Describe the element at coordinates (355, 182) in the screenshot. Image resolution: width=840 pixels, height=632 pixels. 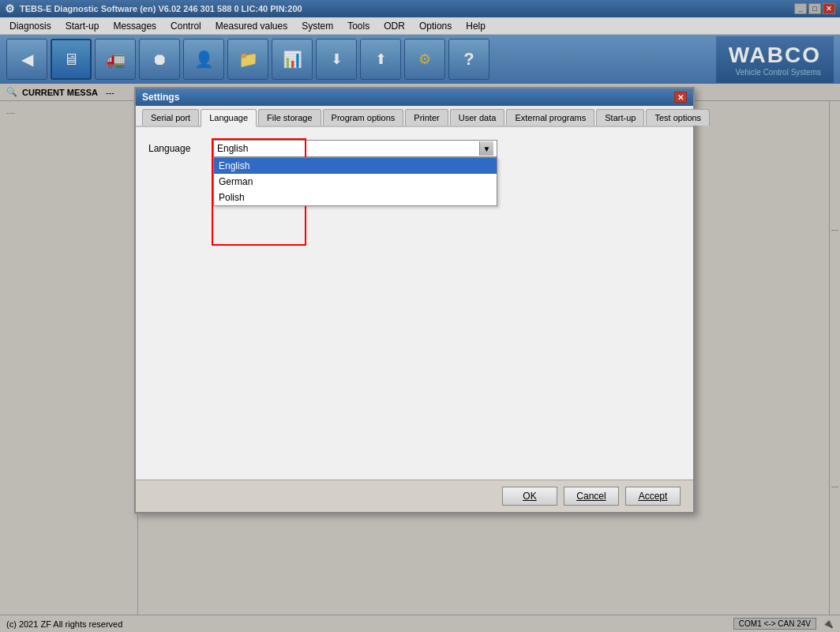
I see `language-option-german: German` at that location.